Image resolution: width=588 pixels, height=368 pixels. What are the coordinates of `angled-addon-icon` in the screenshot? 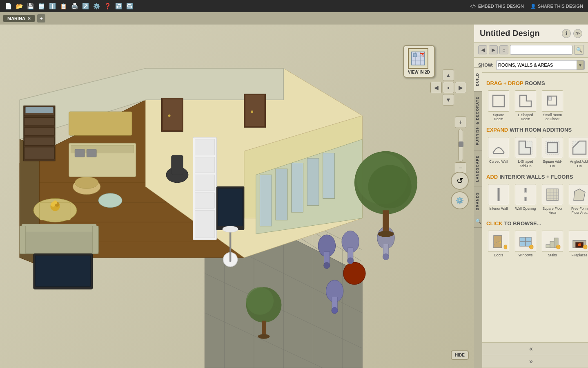 It's located at (578, 148).